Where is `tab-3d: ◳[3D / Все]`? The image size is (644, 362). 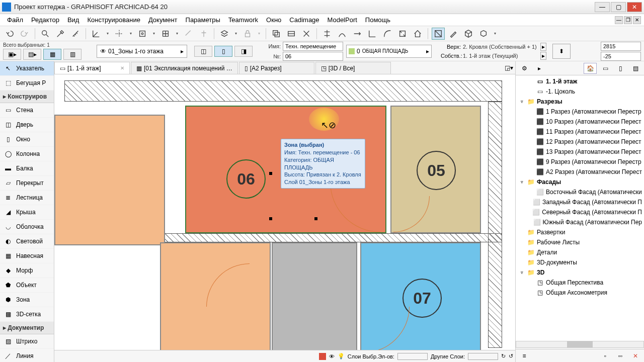
tab-3d: ◳[3D / Все] is located at coordinates (353, 68).